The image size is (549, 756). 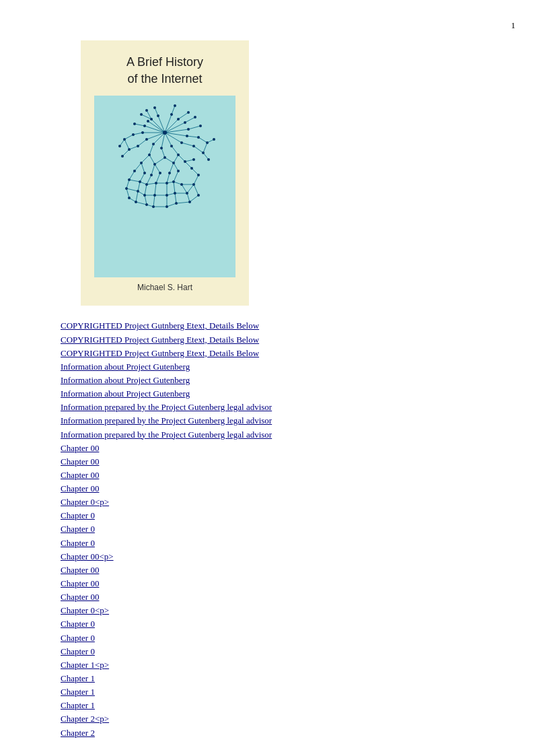 What do you see at coordinates (274, 719) in the screenshot?
I see `toc-item: Chapter 2<p>` at bounding box center [274, 719].